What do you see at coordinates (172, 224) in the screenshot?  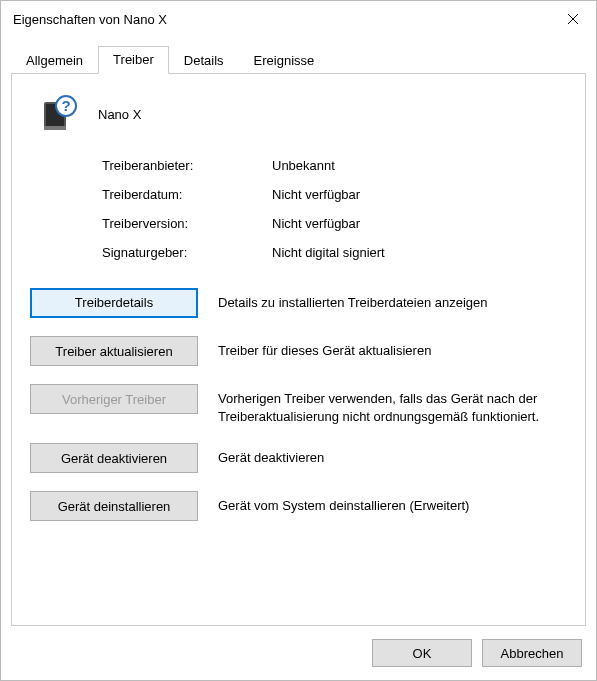 I see `version-label: Treiberversion:` at bounding box center [172, 224].